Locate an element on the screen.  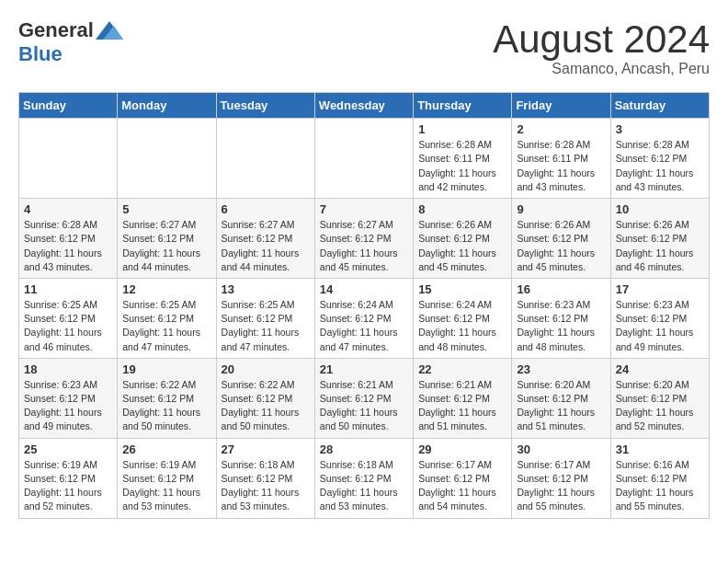
day-number: 20 is located at coordinates (266, 370).